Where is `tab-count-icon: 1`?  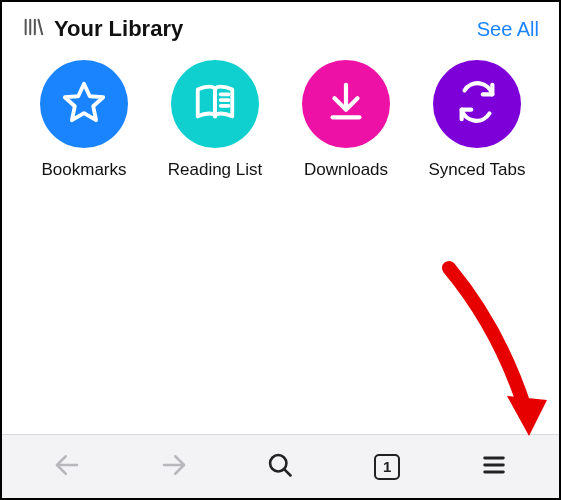 tab-count-icon: 1 is located at coordinates (387, 467).